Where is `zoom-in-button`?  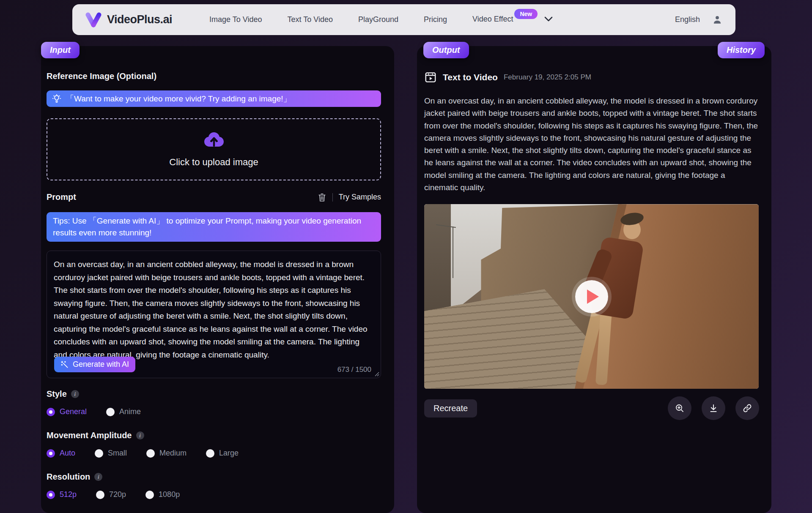 zoom-in-button is located at coordinates (680, 408).